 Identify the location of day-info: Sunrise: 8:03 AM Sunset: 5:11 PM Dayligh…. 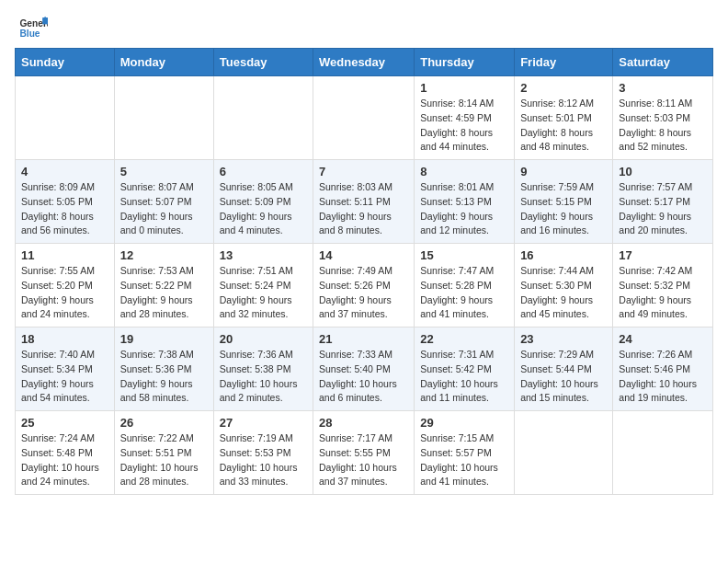
(364, 210).